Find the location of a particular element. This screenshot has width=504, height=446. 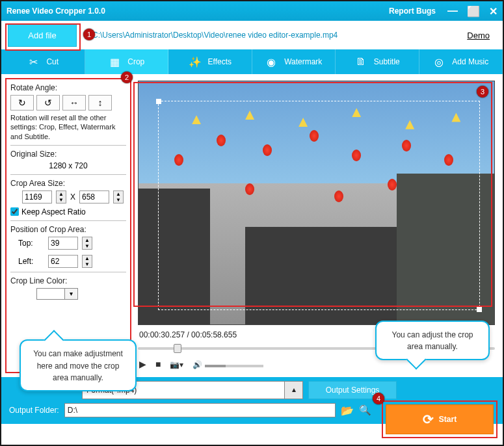

titlebar: Renee Video Cropper 1.0.0 Report Bugs — … is located at coordinates (252, 11).